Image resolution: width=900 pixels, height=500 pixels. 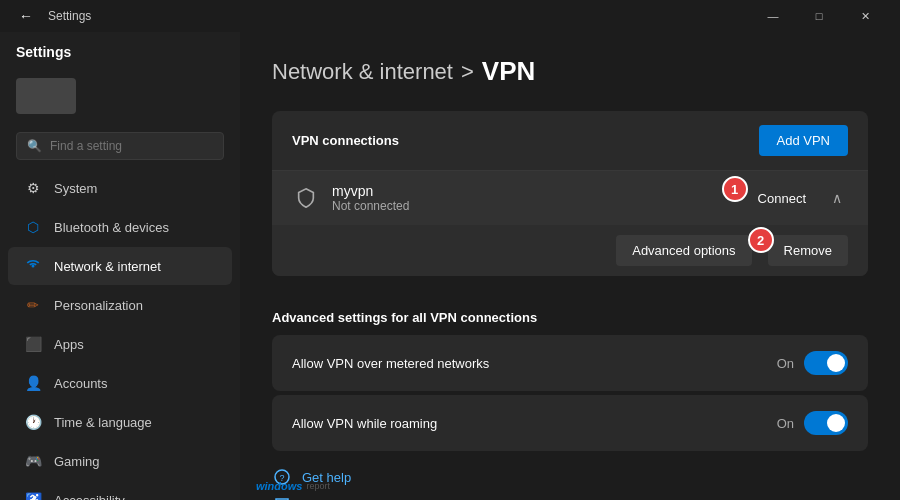 What do you see at coordinates (836, 423) in the screenshot?
I see `toggle-thumb-roaming` at bounding box center [836, 423].